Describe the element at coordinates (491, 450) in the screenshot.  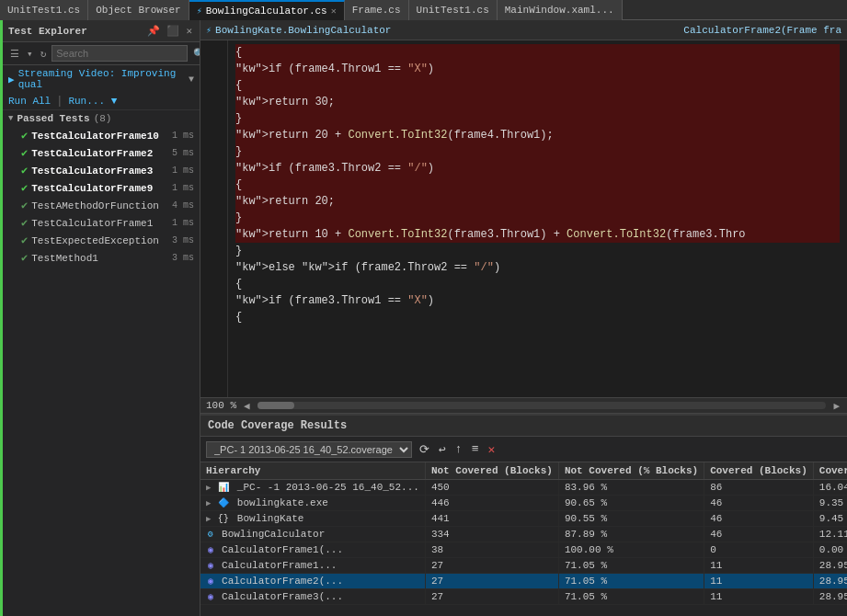
I see `coverage-close-icon: ✕` at that location.